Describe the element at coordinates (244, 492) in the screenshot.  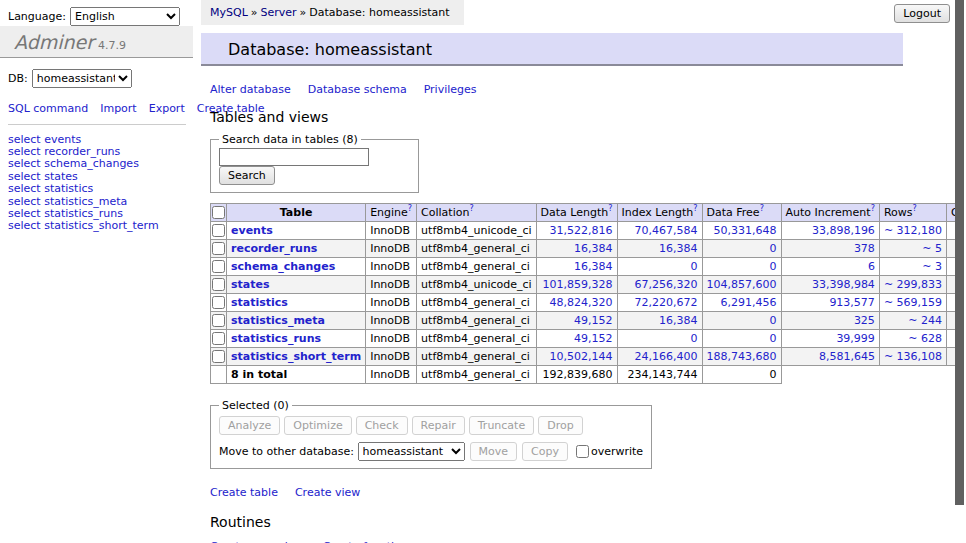
I see `create-table-link: Create table` at that location.